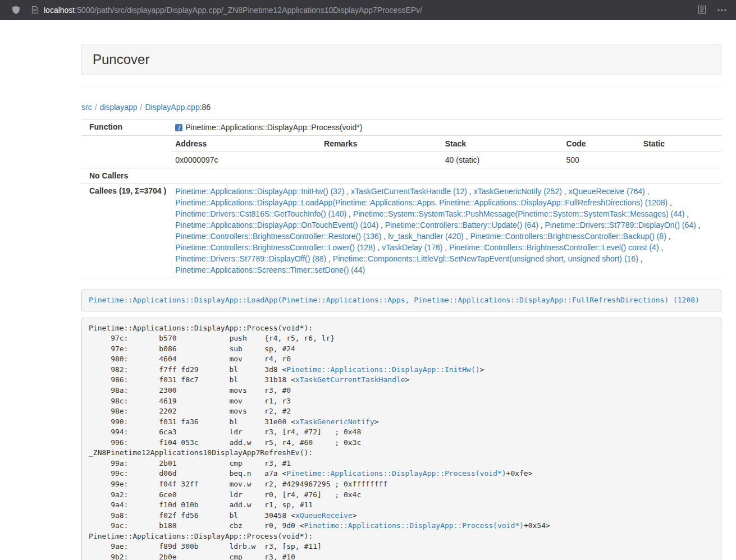 This screenshot has width=736, height=560. I want to click on app-header-panel: Puncover, so click(401, 59).